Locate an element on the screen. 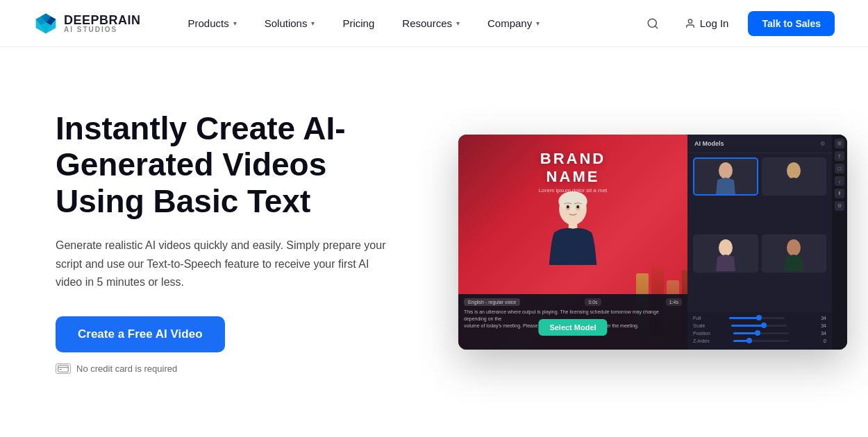 The image size is (868, 437). panel-header: AI Models ⚙ is located at coordinates (760, 144).